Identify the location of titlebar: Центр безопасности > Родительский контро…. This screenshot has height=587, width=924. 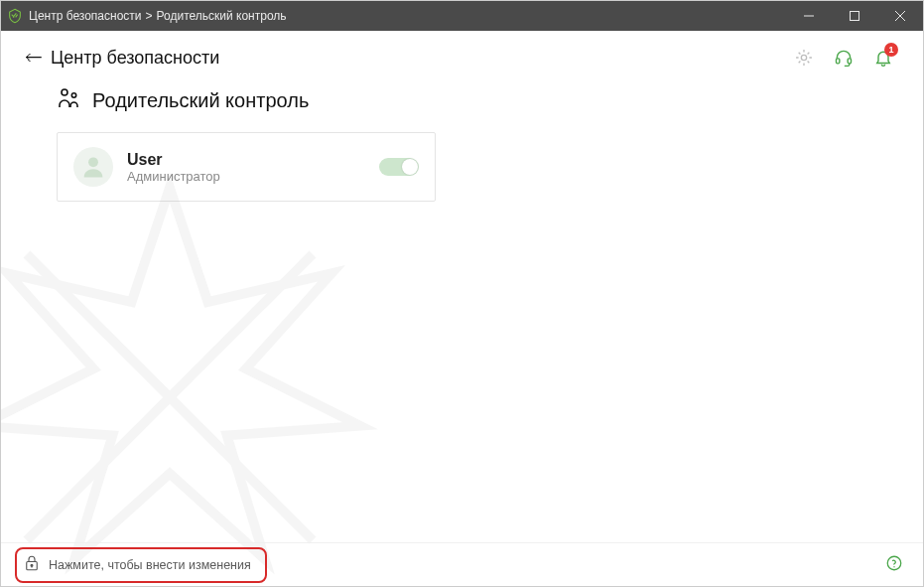
(462, 16).